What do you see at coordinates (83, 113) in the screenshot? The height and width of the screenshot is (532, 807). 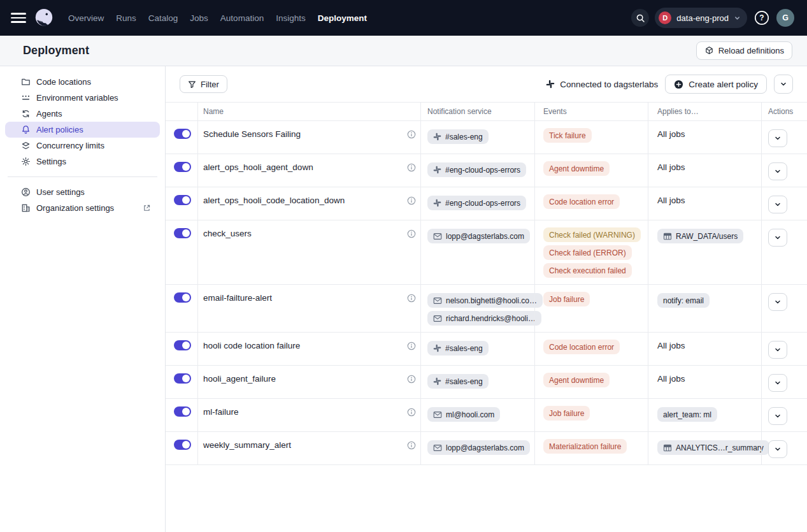 I see `sidebar-item-agents: Agents` at bounding box center [83, 113].